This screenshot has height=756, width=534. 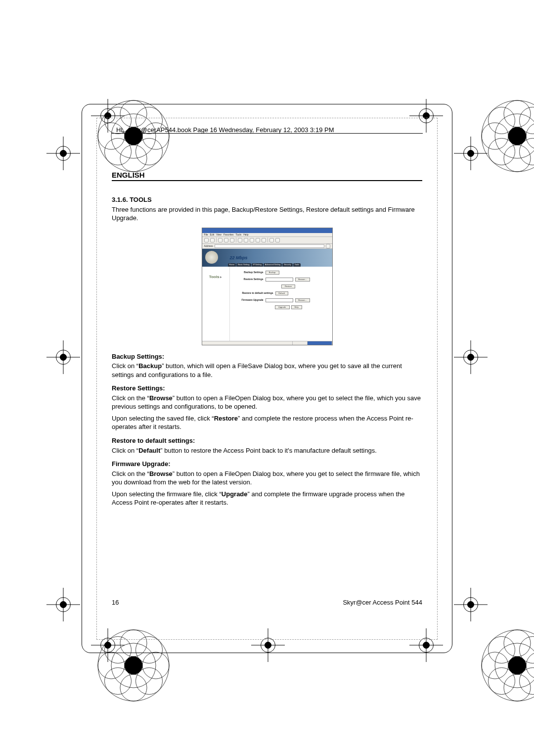 What do you see at coordinates (267, 441) in the screenshot?
I see `default-heading: Restore to default settings:` at bounding box center [267, 441].